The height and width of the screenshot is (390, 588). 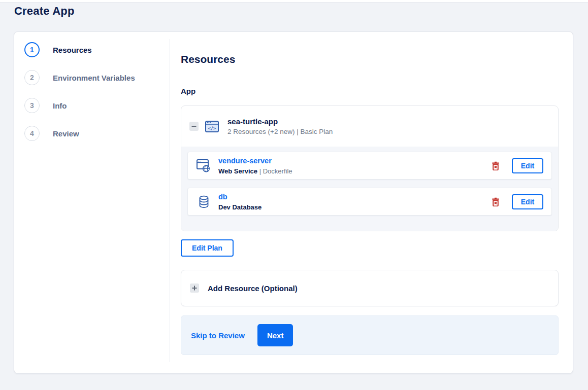 I want to click on resource-subtitle: Web Service | Dockerfile, so click(x=255, y=171).